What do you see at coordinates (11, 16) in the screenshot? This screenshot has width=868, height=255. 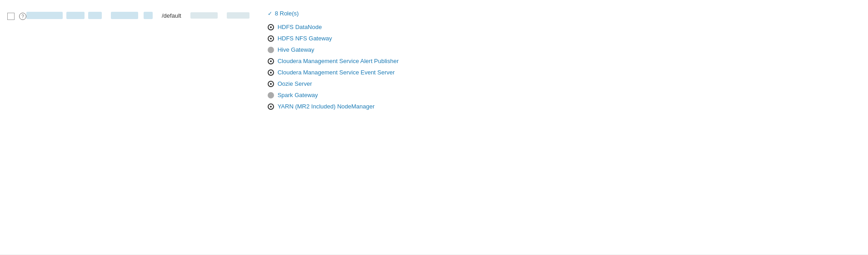 I see `row-checkbox` at bounding box center [11, 16].